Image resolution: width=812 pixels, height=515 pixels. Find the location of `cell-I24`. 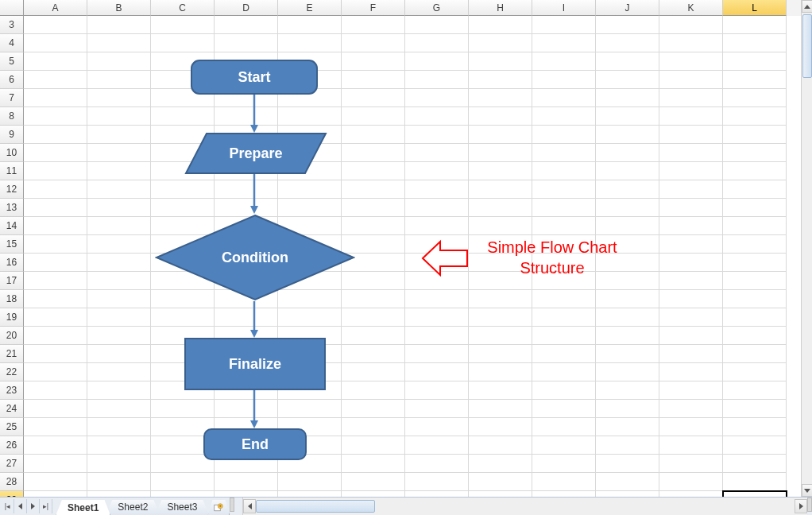

cell-I24 is located at coordinates (564, 409).